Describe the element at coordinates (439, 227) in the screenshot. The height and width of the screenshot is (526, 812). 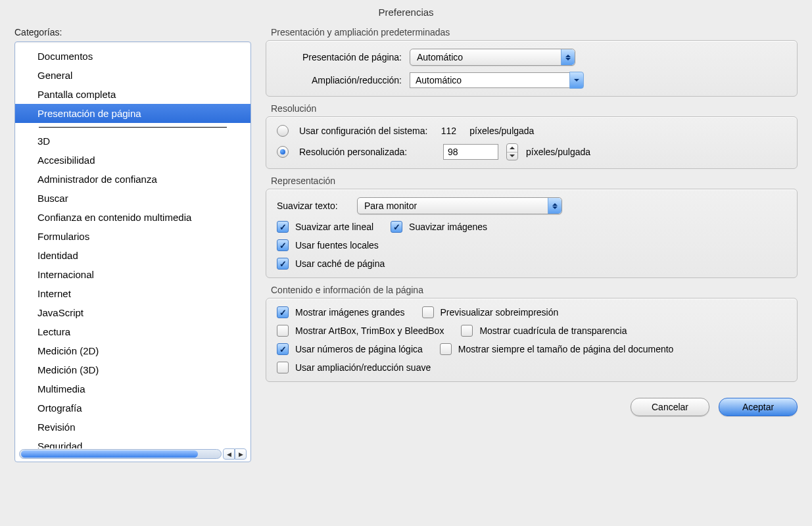
I see `smooth-images-option: Suavizar imágenes` at that location.